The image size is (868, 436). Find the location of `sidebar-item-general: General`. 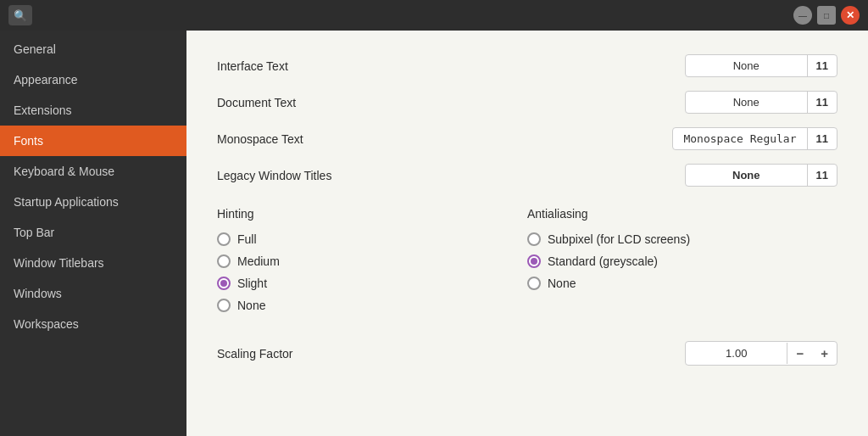

sidebar-item-general: General is located at coordinates (93, 49).